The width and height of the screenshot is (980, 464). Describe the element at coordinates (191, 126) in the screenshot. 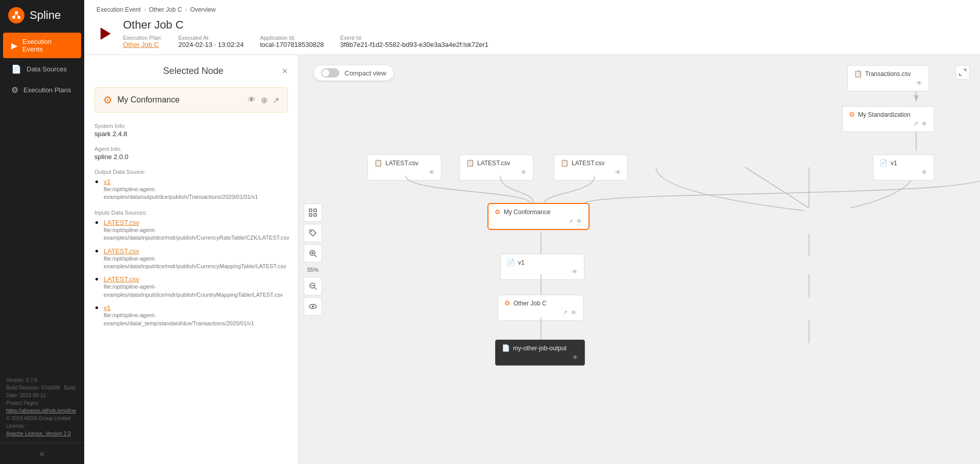

I see `system-info-label: System Info:` at that location.